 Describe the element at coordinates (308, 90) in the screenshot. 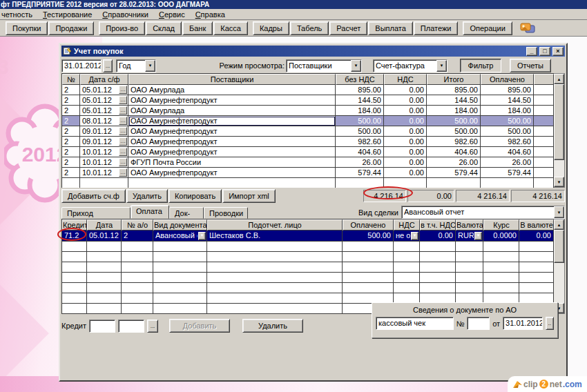

I see `purchases-row-1: 205.01.12…ОАО Амурлада895.000.00895.0089…` at that location.